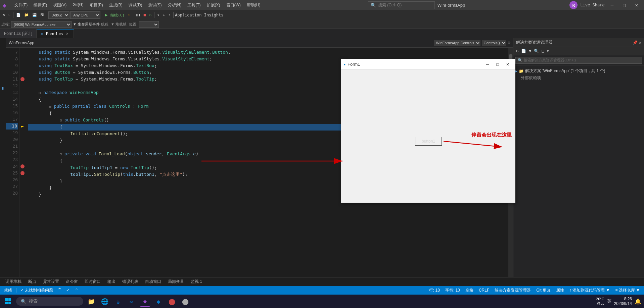  I want to click on menu-help: 帮助(H), so click(254, 5).